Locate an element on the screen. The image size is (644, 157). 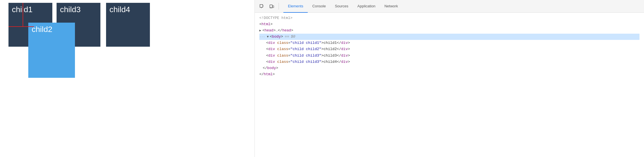
tab-application: Application is located at coordinates (367, 6).